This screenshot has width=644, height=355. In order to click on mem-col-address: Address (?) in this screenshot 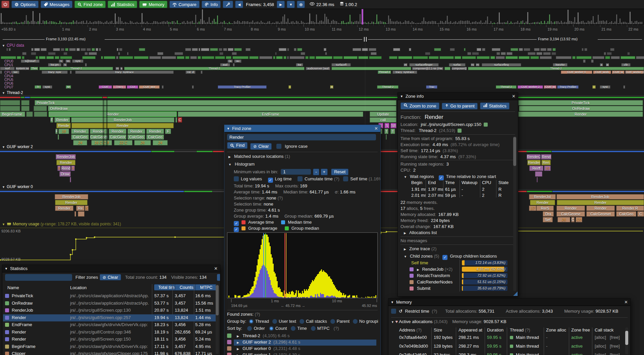, I will do `click(411, 330)`.